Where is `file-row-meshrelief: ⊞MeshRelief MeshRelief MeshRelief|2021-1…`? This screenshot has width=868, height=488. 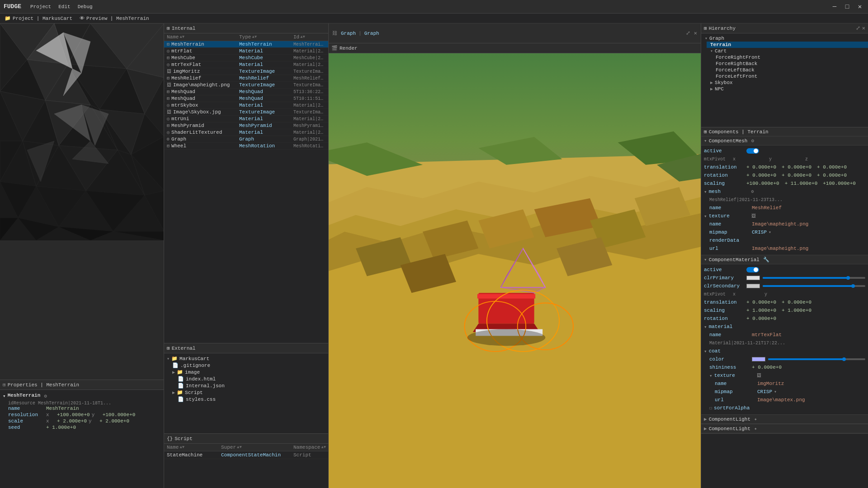
file-row-meshrelief: ⊞MeshRelief MeshRelief MeshRelief|2021-1… is located at coordinates (246, 79).